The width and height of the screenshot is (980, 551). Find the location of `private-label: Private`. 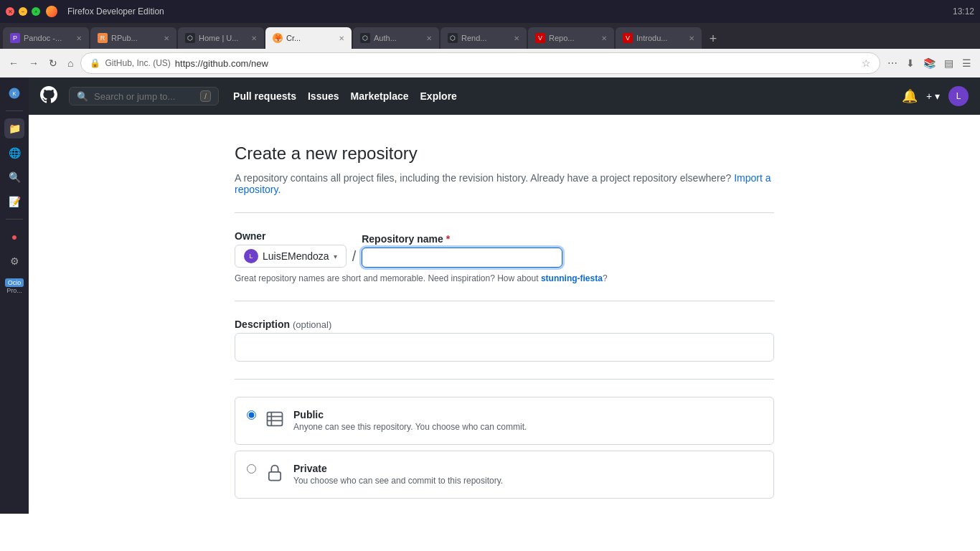

private-label: Private is located at coordinates (398, 468).